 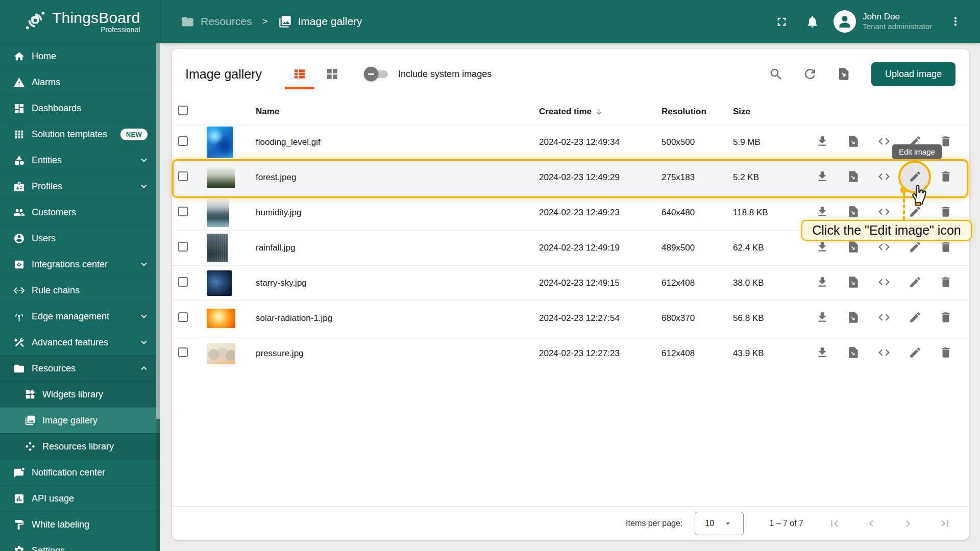 I want to click on include-system-images-toggle, so click(x=377, y=74).